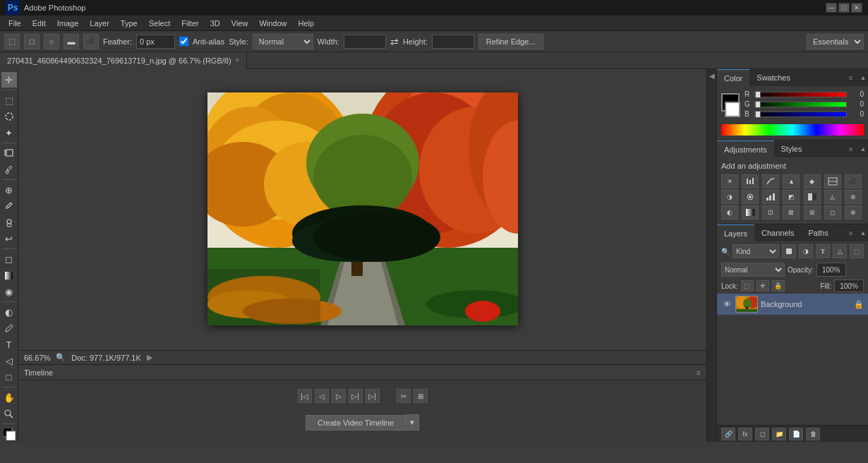 The width and height of the screenshot is (868, 463). I want to click on colorlookup-icon: ◩, so click(791, 197).